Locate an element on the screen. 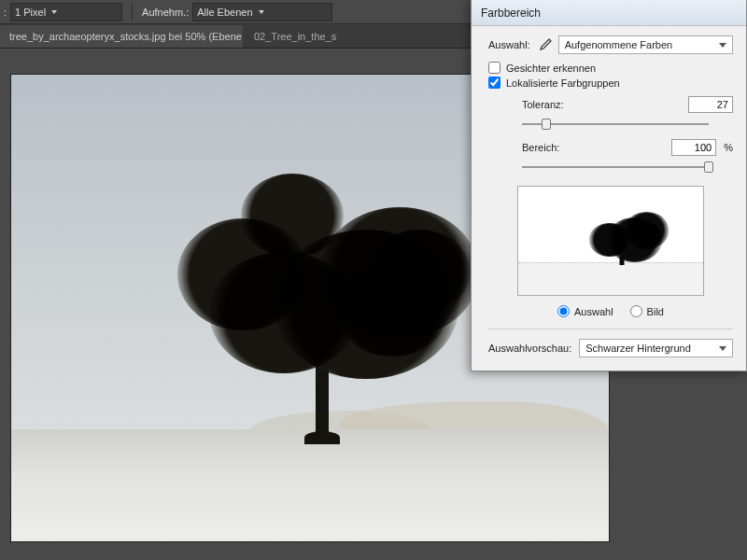 The image size is (747, 560). select-label: Auswahl: is located at coordinates (510, 45).